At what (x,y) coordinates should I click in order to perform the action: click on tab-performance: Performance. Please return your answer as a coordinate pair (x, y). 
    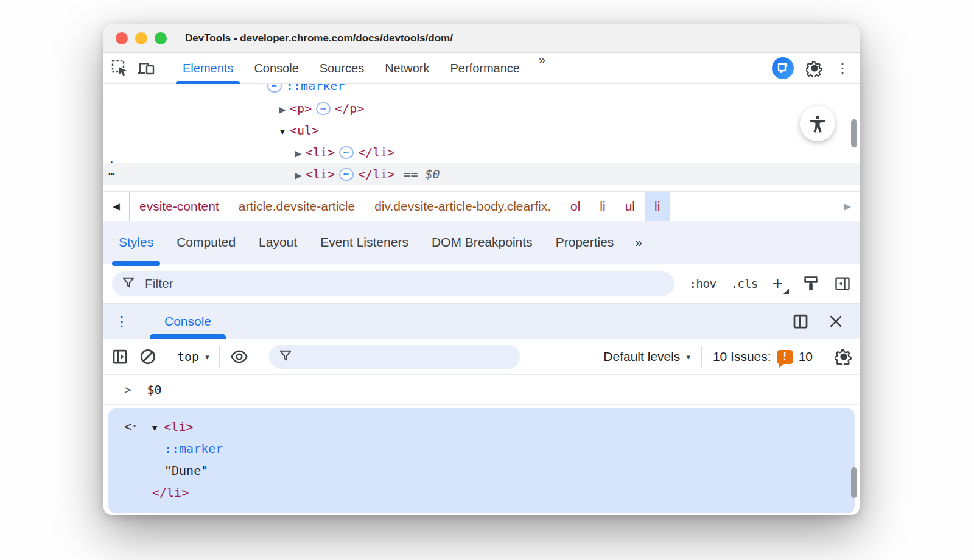
    Looking at the image, I should click on (486, 68).